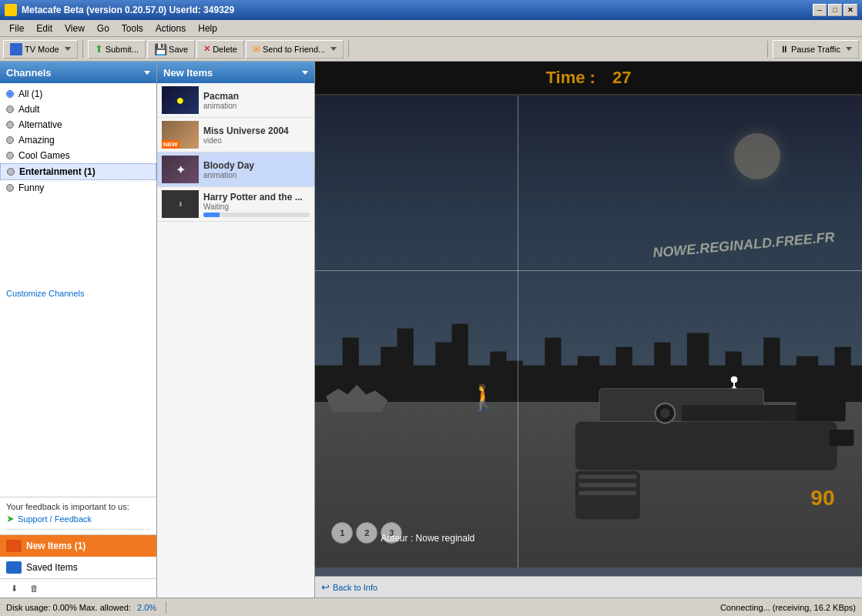  What do you see at coordinates (257, 169) in the screenshot?
I see `item-info-bloody-day: Bloody Day animation` at bounding box center [257, 169].